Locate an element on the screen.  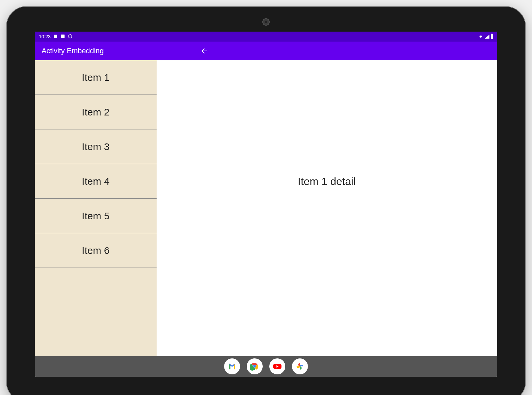
list-item: Item 6 is located at coordinates (96, 251).